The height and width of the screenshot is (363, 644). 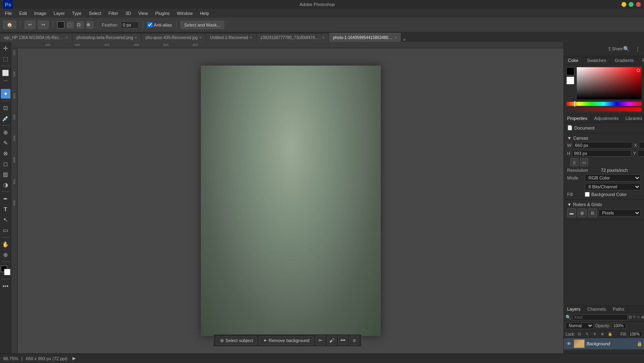 What do you see at coordinates (587, 334) in the screenshot?
I see `lock-image-btn: ✎` at bounding box center [587, 334].